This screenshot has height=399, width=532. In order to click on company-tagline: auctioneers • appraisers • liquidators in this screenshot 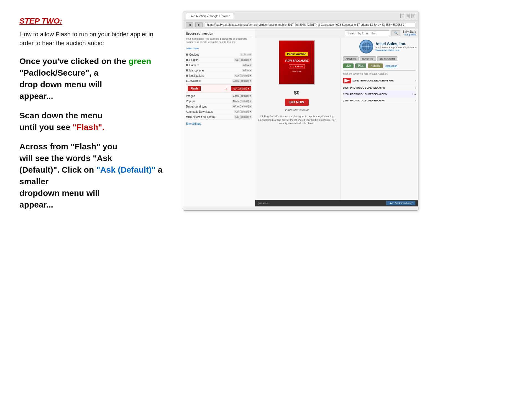, I will do `click(396, 47)`.